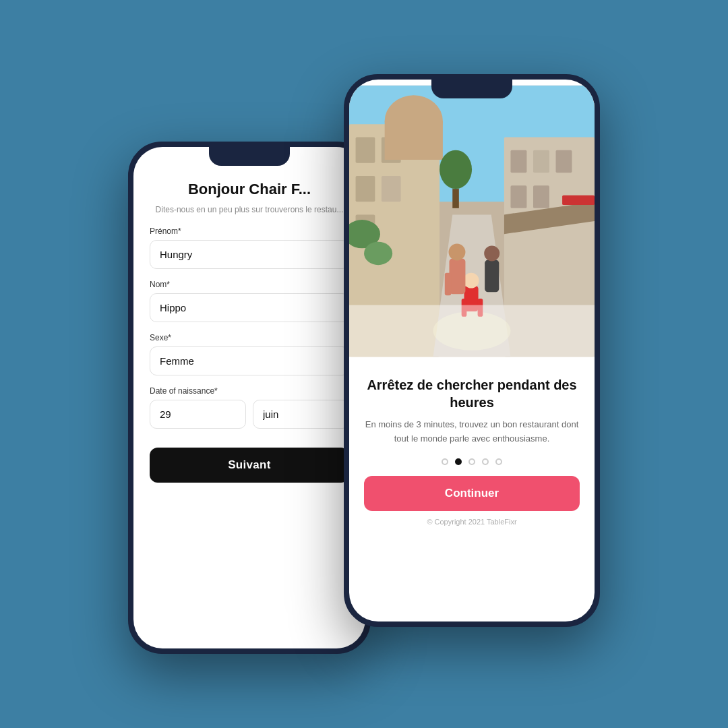 The height and width of the screenshot is (728, 728). Describe the element at coordinates (249, 407) in the screenshot. I see `dob-group: Date of naissance*` at that location.